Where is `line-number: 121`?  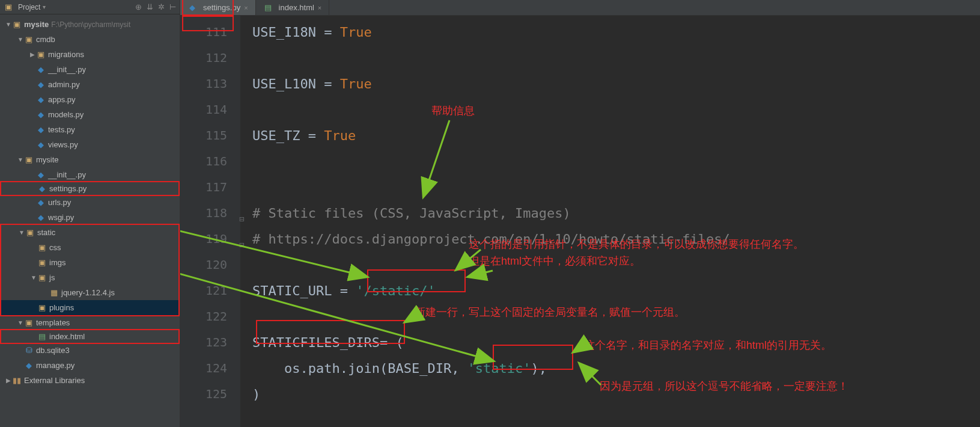 line-number: 121 is located at coordinates (204, 291).